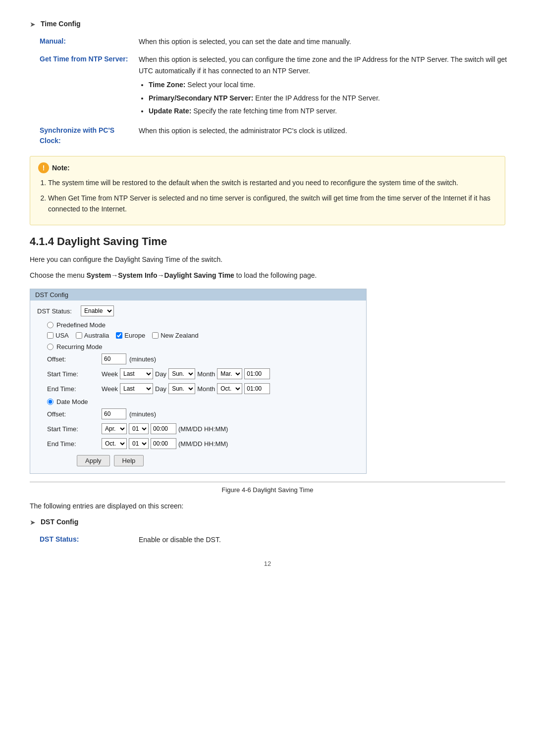 The image size is (535, 756). What do you see at coordinates (203, 389) in the screenshot?
I see `recurring-end-row: End Time: Week LastFirstSecondThirdFourt…` at bounding box center [203, 389].